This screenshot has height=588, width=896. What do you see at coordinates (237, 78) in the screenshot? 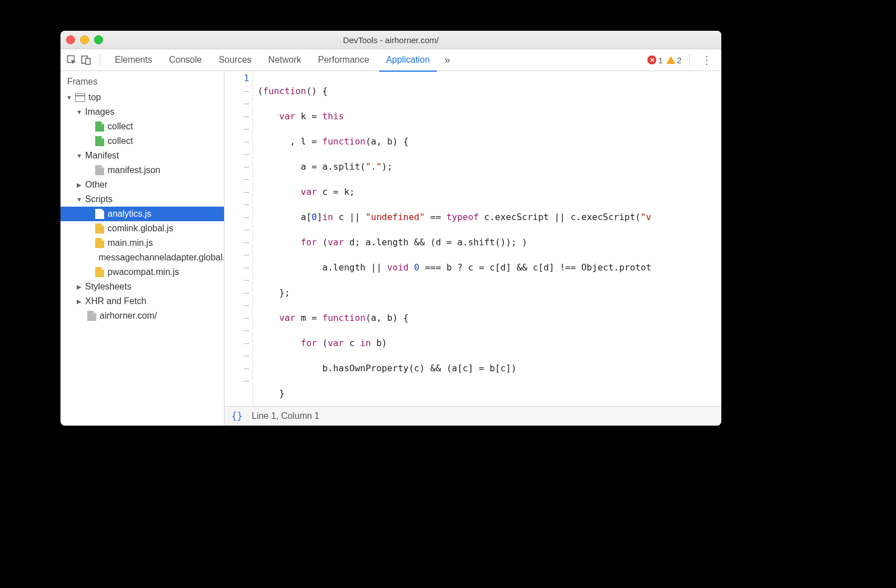
I see `line-number: 1` at bounding box center [237, 78].